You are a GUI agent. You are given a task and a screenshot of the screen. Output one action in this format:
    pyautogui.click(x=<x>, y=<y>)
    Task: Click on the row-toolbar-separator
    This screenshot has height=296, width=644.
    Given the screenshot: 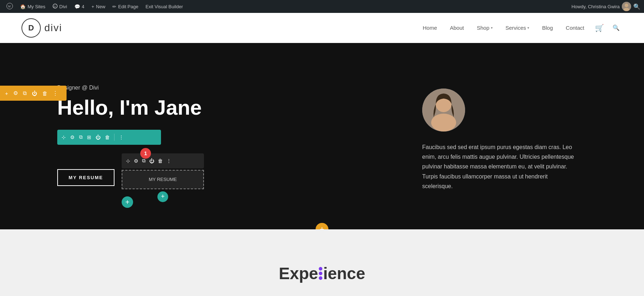 What is the action you would take?
    pyautogui.click(x=114, y=137)
    